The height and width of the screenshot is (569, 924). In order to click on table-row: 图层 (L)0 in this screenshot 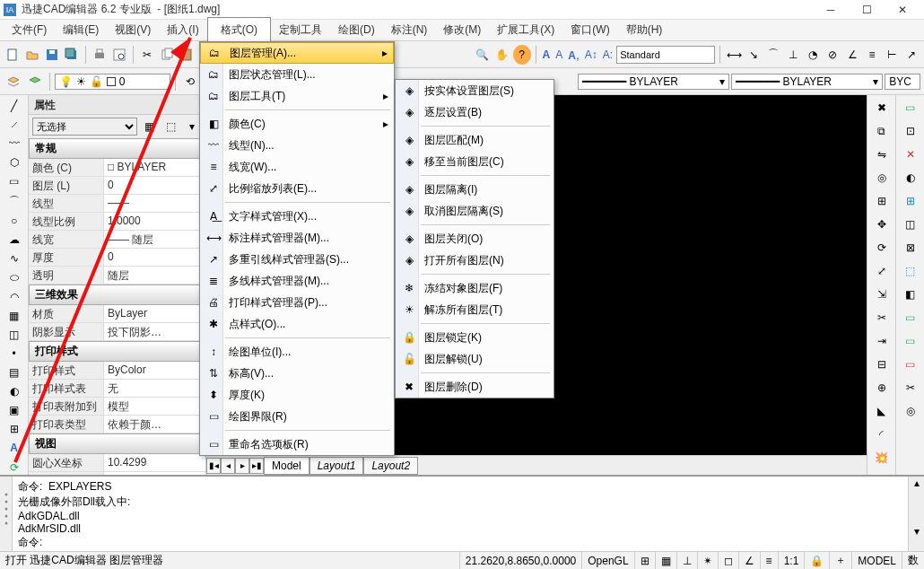, I will do `click(117, 186)`.